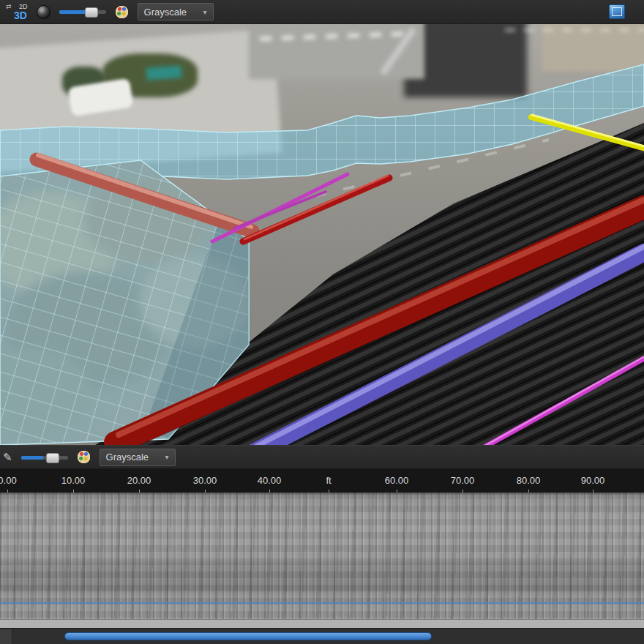  Describe the element at coordinates (617, 12) in the screenshot. I see `minimap-icon` at that location.